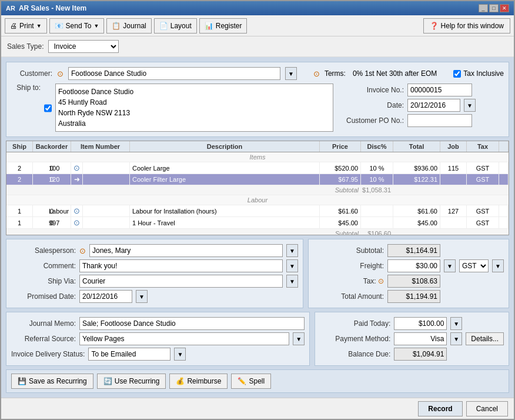  I want to click on salesperson-row: Salesperson: ⊙ ▼, so click(155, 251).